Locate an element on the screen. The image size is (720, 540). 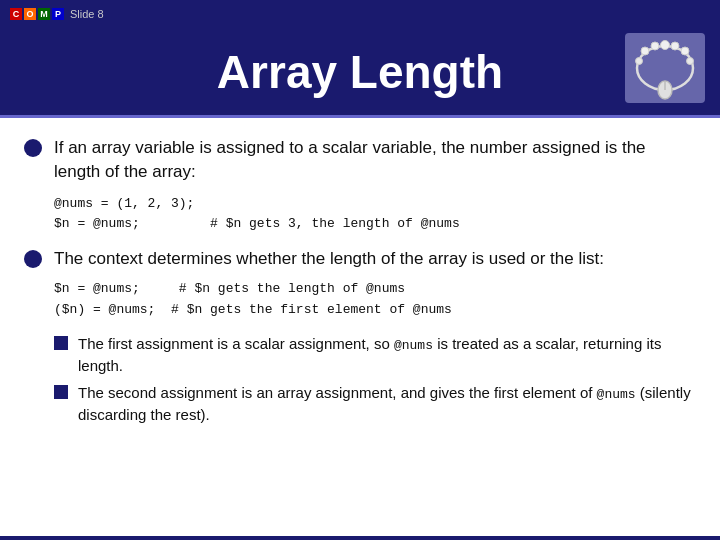
code1-line2: $n = @nums; is located at coordinates (97, 224).